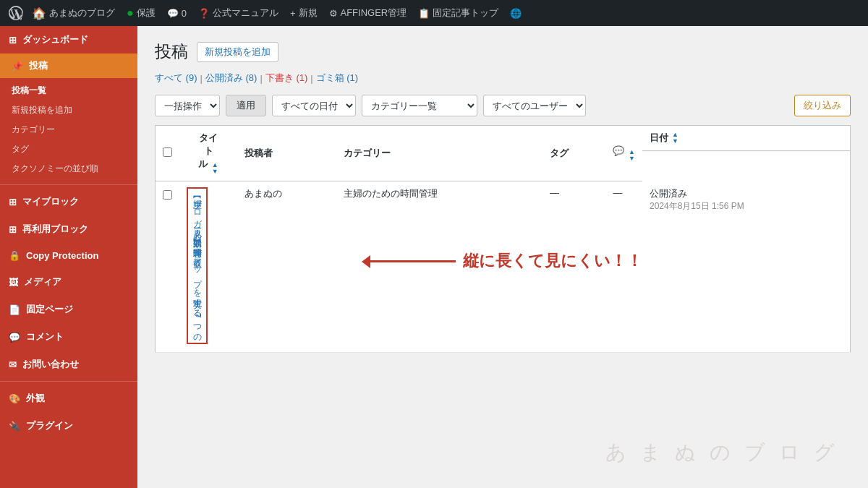  I want to click on add-new-button: 新規投稿を追加, so click(237, 52).